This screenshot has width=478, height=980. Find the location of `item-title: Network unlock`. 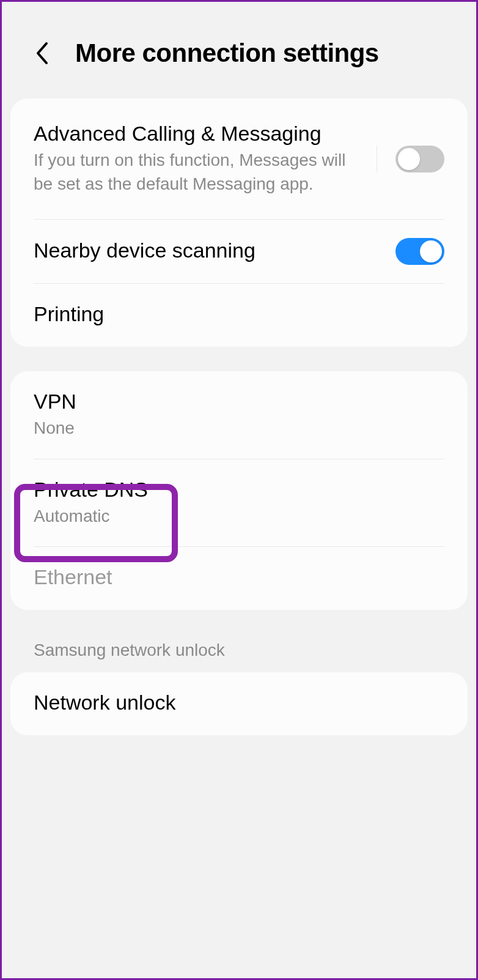

item-title: Network unlock is located at coordinates (239, 702).